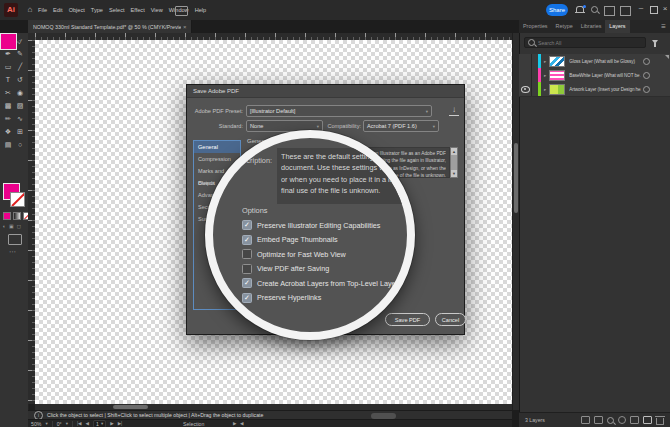 Image resolution: width=670 pixels, height=427 pixels. I want to click on tab-close-icon: ×, so click(185, 27).